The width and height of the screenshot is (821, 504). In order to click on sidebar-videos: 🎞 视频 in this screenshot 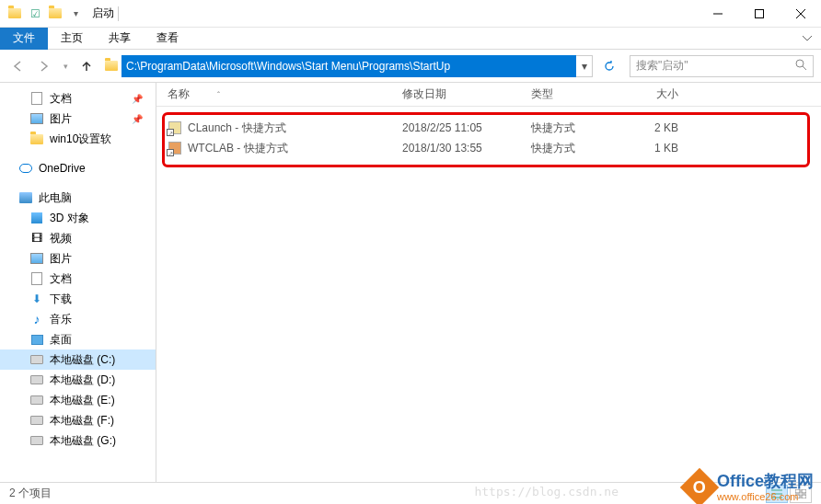, I will do `click(77, 238)`.